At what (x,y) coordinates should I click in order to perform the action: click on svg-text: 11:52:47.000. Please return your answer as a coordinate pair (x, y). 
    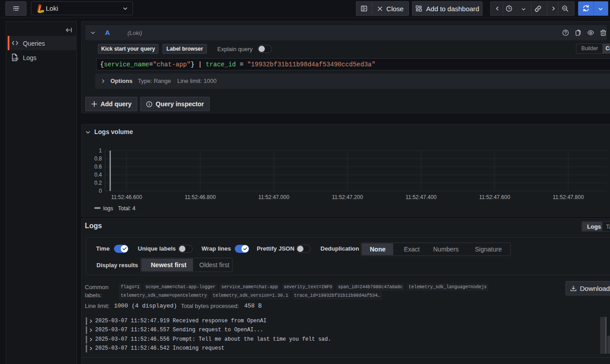
    Looking at the image, I should click on (274, 197).